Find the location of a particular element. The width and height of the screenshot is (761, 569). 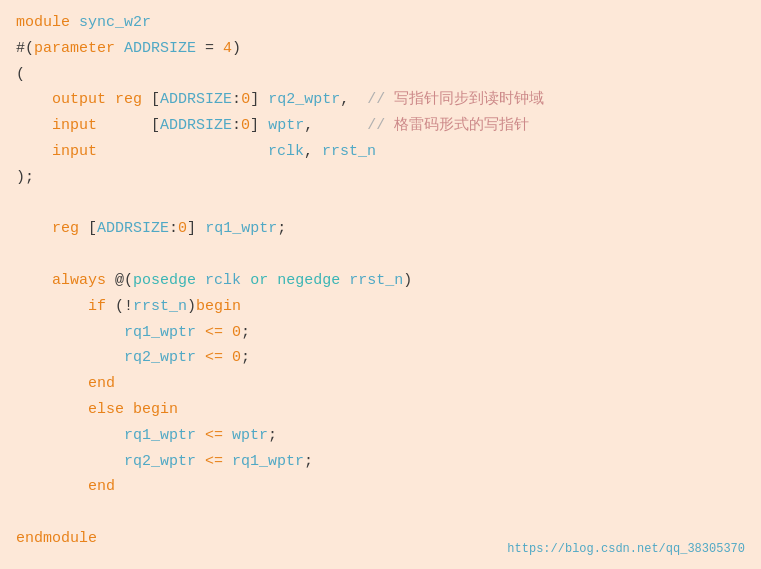

code-line-3: ( is located at coordinates (380, 75).